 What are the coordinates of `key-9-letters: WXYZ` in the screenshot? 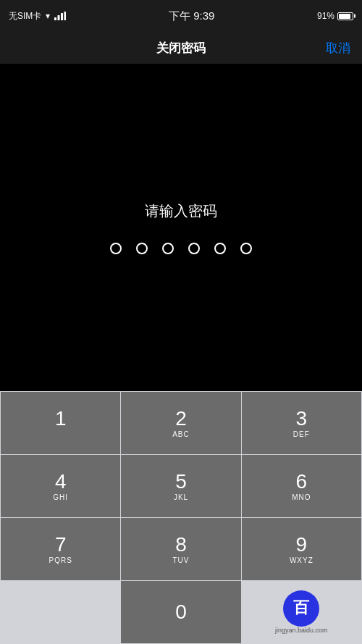 It's located at (301, 561).